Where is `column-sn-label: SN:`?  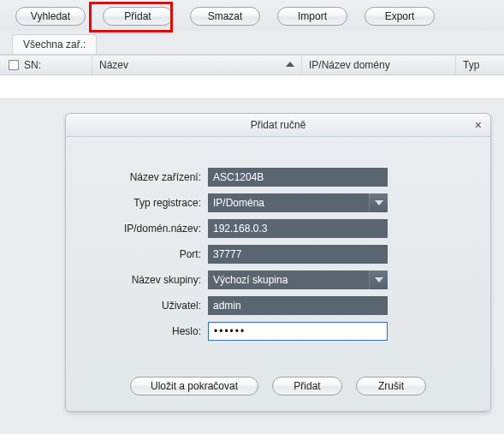
column-sn-label: SN: is located at coordinates (33, 65).